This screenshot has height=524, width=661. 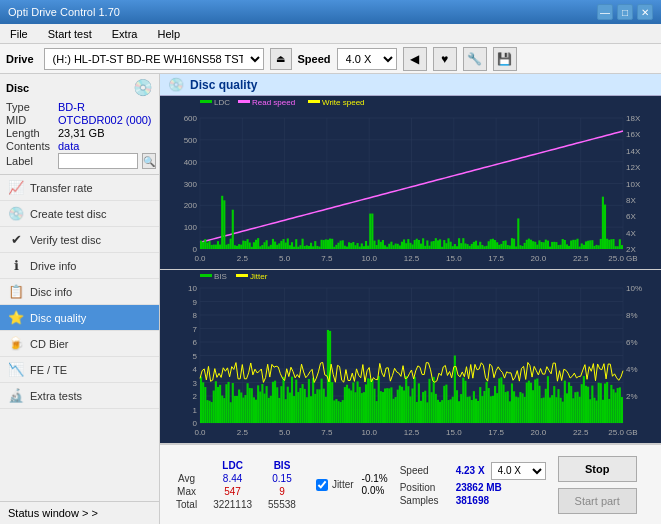 I want to click on speed-select-2: 4.0 X, so click(x=518, y=471).